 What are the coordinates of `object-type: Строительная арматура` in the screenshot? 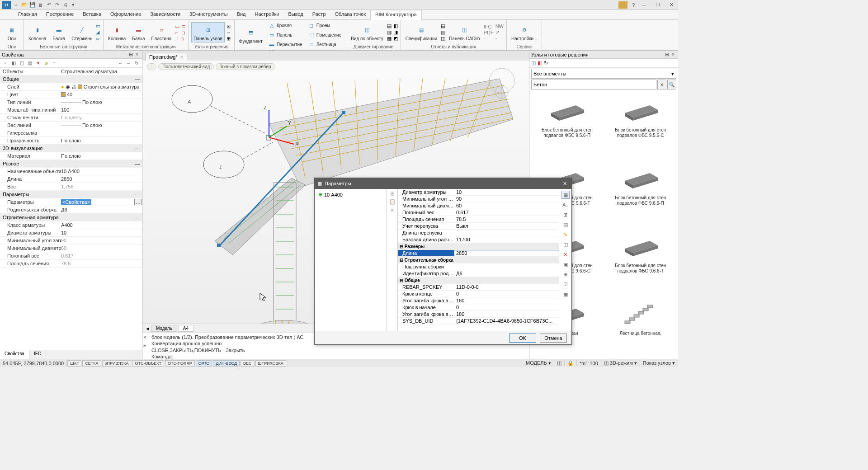 It's located at (101, 71).